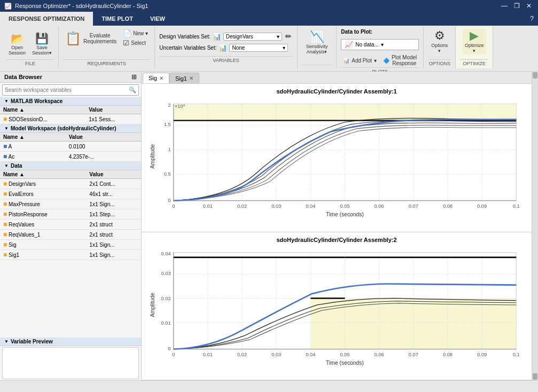 Image resolution: width=538 pixels, height=392 pixels. What do you see at coordinates (529, 6) in the screenshot?
I see `close-button: ✕` at bounding box center [529, 6].